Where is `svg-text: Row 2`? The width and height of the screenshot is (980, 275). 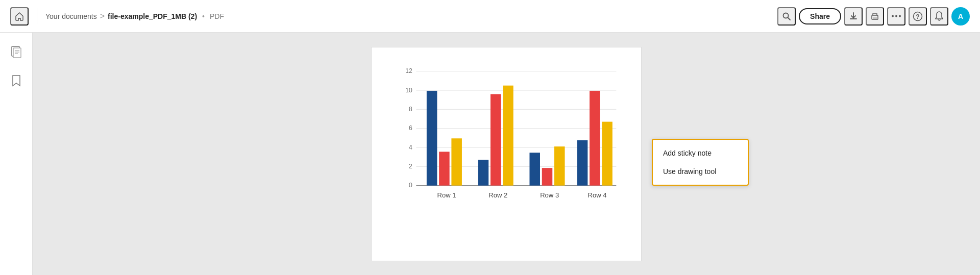 svg-text: Row 2 is located at coordinates (498, 195).